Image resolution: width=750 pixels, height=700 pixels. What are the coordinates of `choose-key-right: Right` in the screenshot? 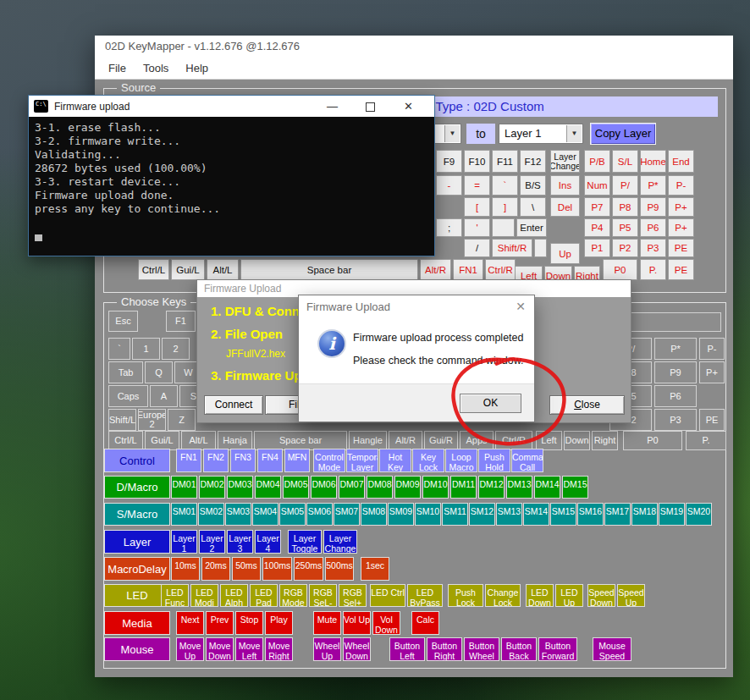 It's located at (604, 440).